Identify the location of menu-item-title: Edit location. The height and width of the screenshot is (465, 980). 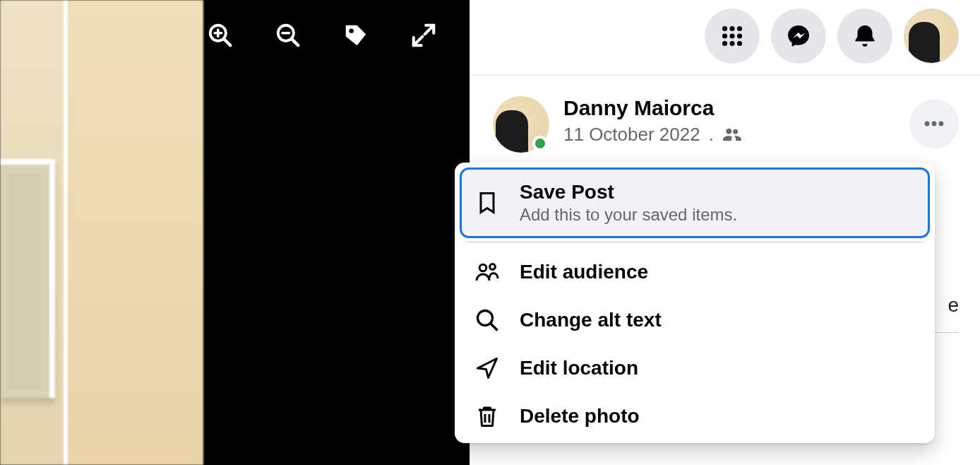
(579, 368).